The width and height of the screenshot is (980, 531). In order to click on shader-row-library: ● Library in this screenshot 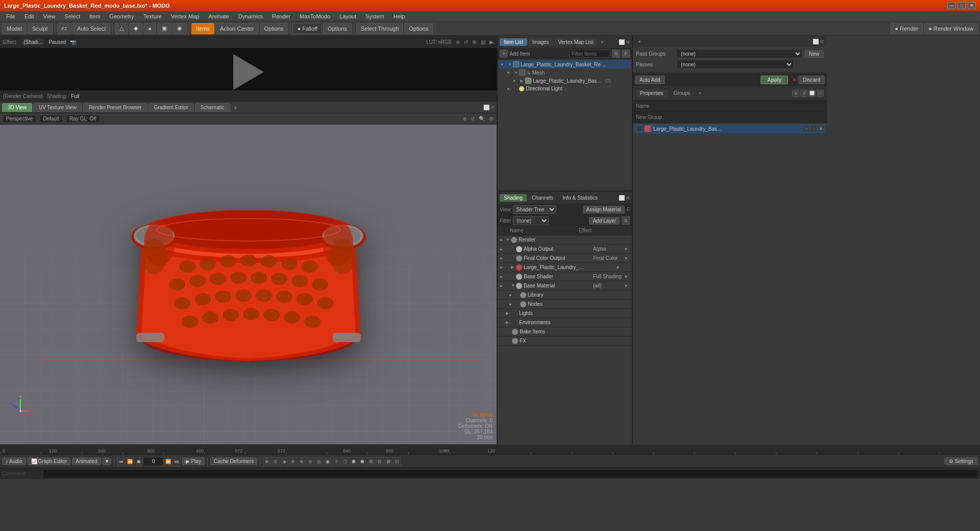, I will do `click(565, 295)`.